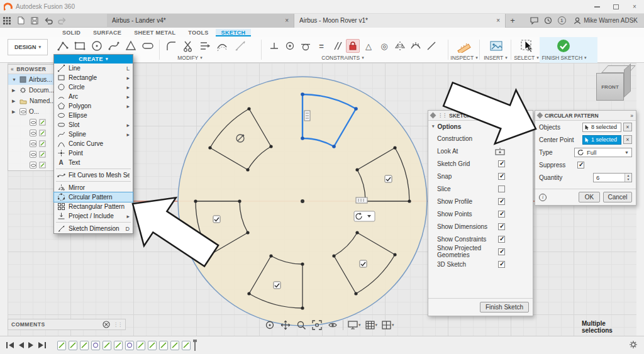 This screenshot has height=354, width=644. Describe the element at coordinates (106, 324) in the screenshot. I see `comments-disabled-icon` at that location.